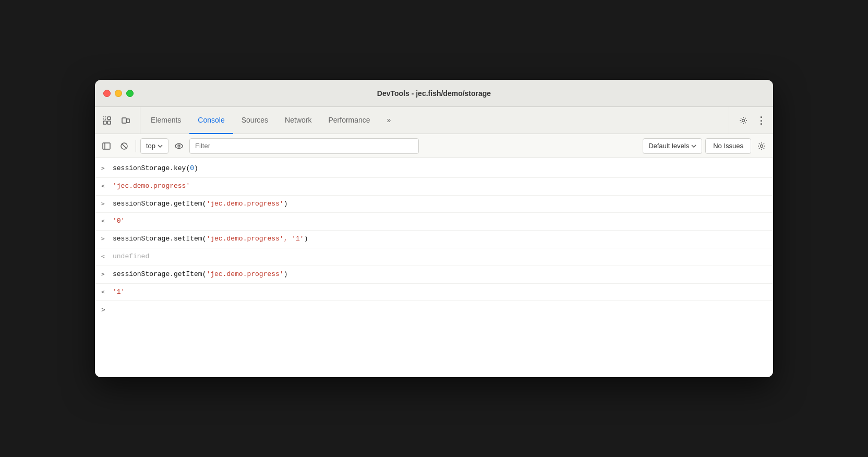 Image resolution: width=868 pixels, height=457 pixels. What do you see at coordinates (120, 120) in the screenshot?
I see `devtools-icons` at bounding box center [120, 120].